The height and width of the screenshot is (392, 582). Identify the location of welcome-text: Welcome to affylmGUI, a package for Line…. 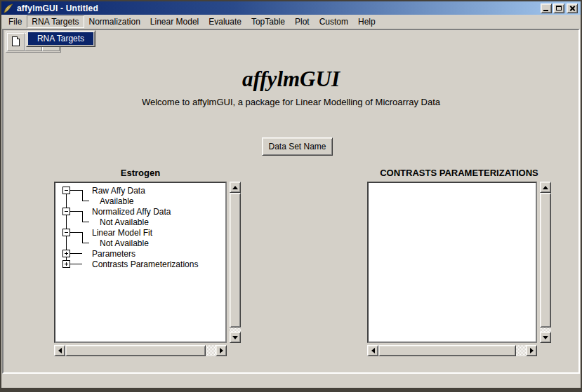
(291, 102).